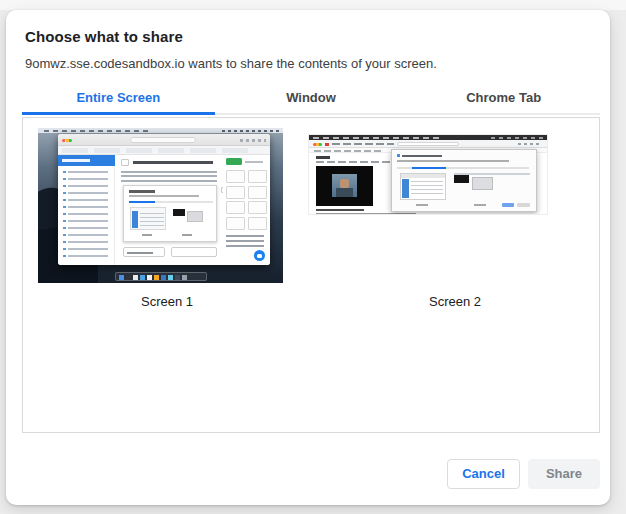 The height and width of the screenshot is (514, 626). Describe the element at coordinates (323, 158) in the screenshot. I see `mini-page-heading` at that location.